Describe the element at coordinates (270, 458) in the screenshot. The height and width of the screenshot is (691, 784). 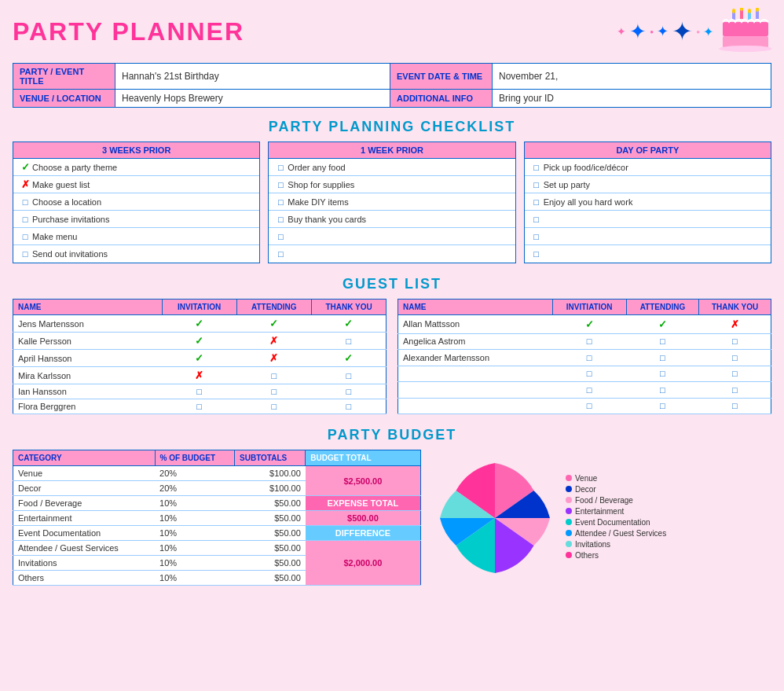
I see `budget-col-subtotals: SUBTOTALS` at that location.